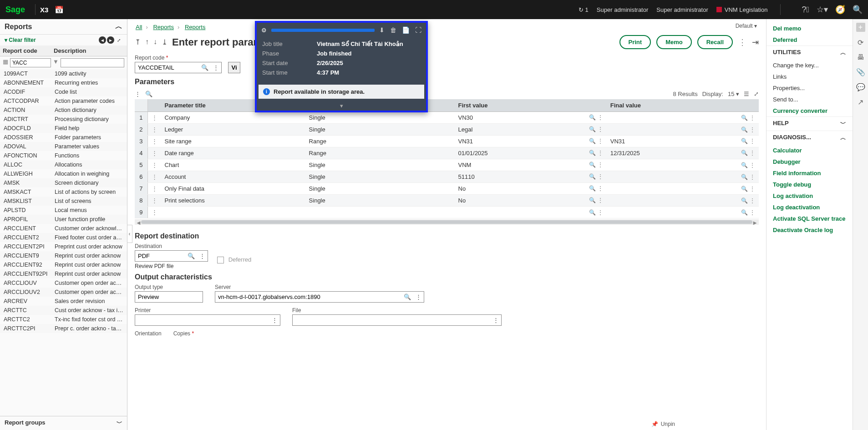 Image resolution: width=868 pixels, height=430 pixels. Describe the element at coordinates (165, 42) in the screenshot. I see `nav-last-icon: ⤓` at that location.